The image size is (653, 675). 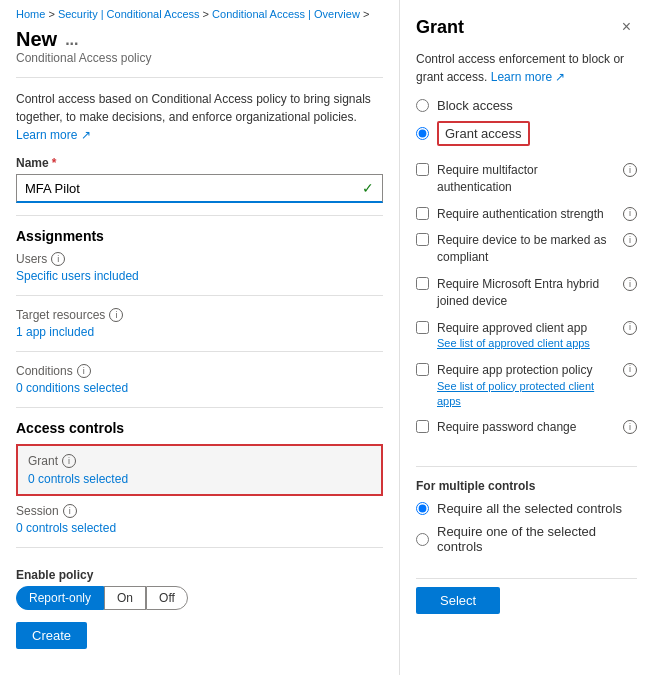 I want to click on conditions-row: Conditions i 0 conditions selected, so click(x=200, y=380).